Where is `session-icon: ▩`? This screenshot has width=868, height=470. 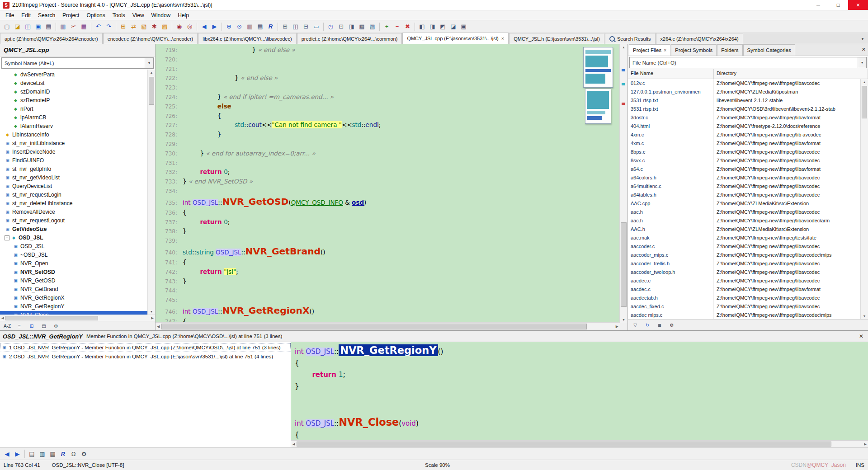
session-icon: ▩ is located at coordinates (362, 26).